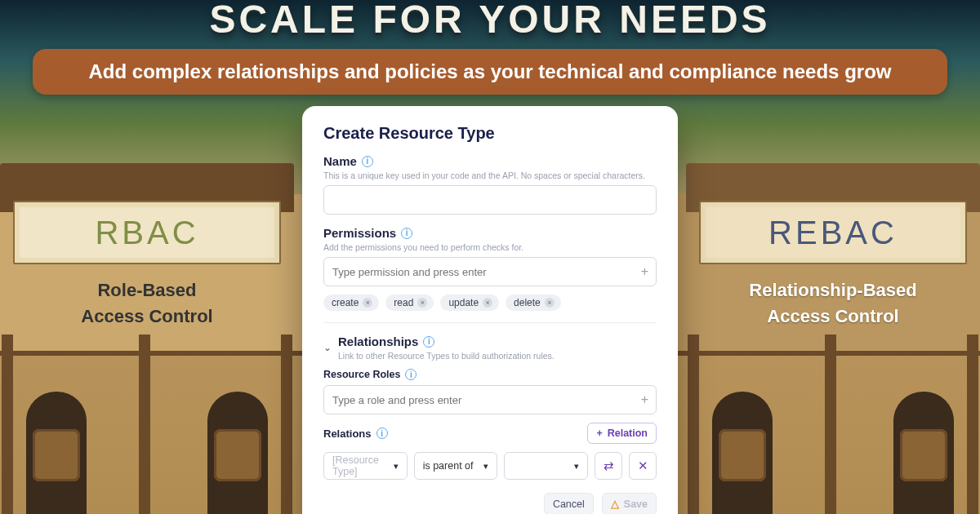 The width and height of the screenshot is (980, 514). Describe the element at coordinates (155, 290) in the screenshot. I see `rbac-caption-l1: Role-Based` at that location.